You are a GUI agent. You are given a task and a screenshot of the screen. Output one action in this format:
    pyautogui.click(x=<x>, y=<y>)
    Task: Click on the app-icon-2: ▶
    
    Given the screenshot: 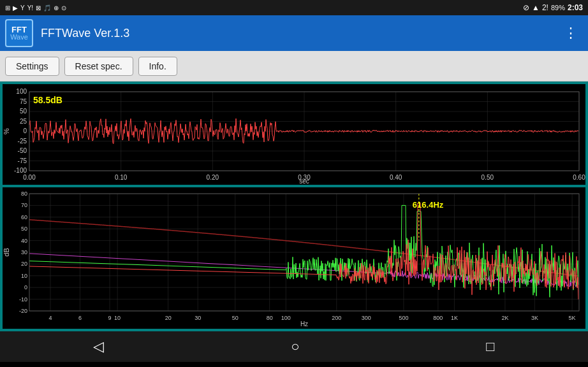 What is the action you would take?
    pyautogui.click(x=15, y=8)
    